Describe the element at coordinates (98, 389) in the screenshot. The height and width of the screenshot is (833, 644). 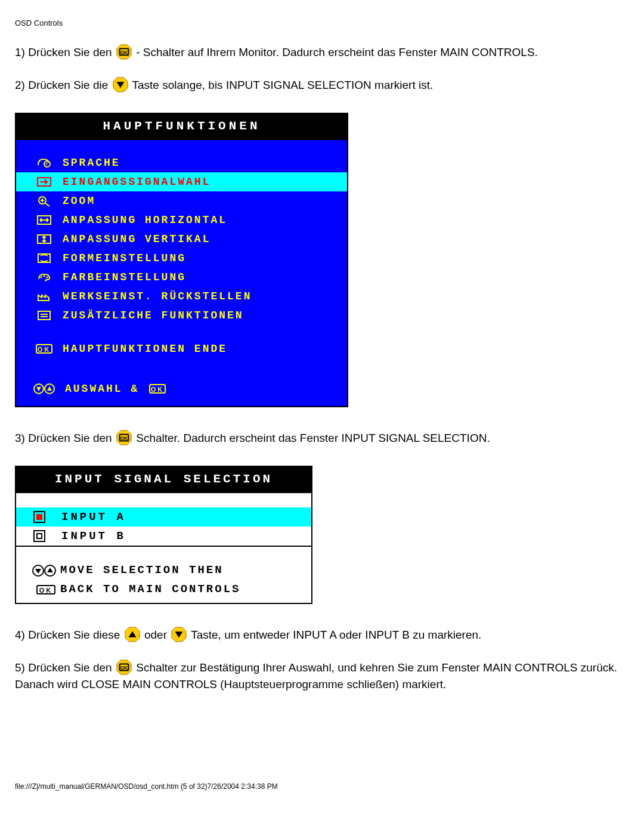
I see `osd1-footer-label: AUSWAHL &` at that location.